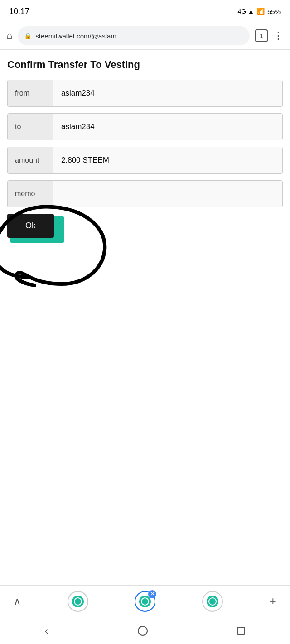  Describe the element at coordinates (78, 601) in the screenshot. I see `tab-1-circle` at that location.